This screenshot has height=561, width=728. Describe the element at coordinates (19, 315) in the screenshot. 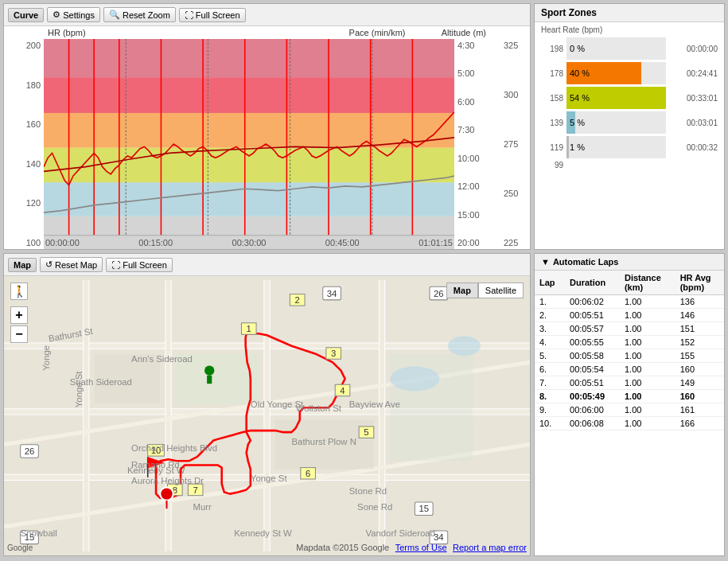

I see `zoom-in-button: +` at that location.